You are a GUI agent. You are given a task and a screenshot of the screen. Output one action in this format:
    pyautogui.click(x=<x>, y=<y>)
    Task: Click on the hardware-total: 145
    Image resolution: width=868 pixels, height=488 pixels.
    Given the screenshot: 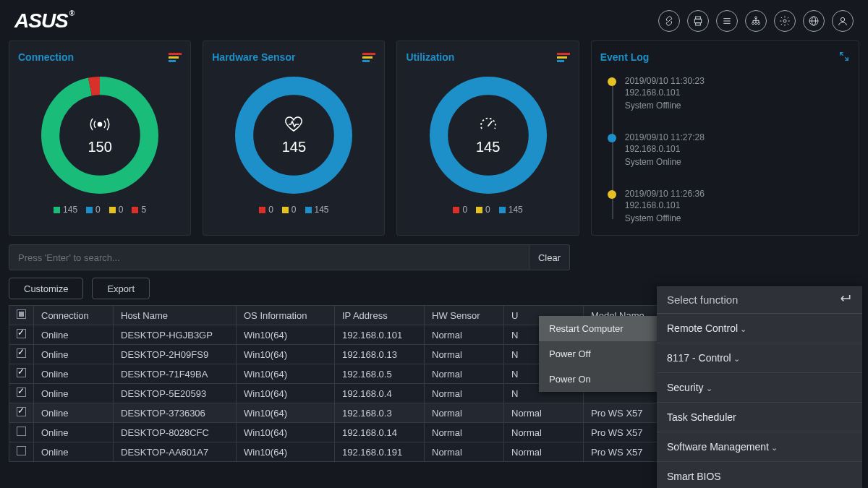 What is the action you would take?
    pyautogui.click(x=294, y=147)
    